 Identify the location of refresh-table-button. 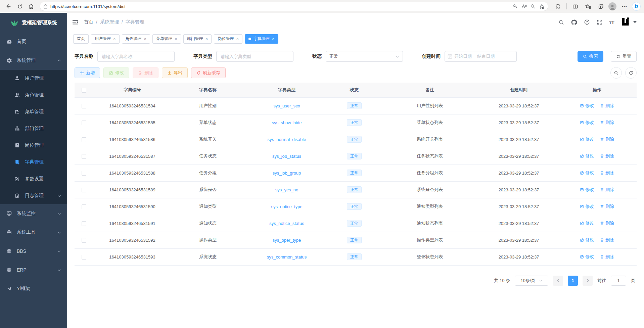
(631, 73).